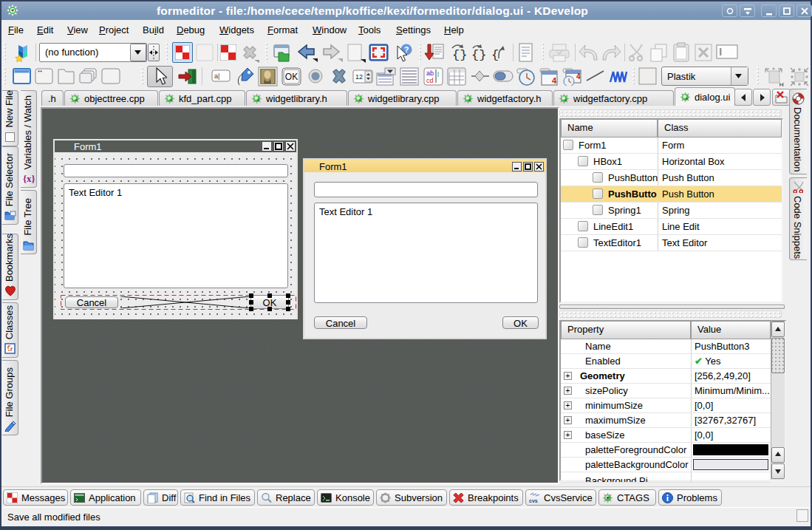 This screenshot has width=812, height=530. I want to click on svg-text: l, so click(438, 75).